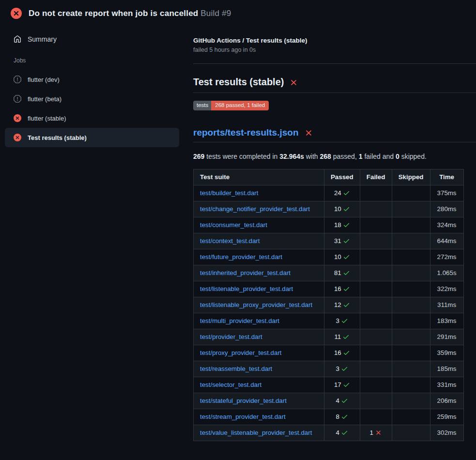 The image size is (476, 460). Describe the element at coordinates (229, 193) in the screenshot. I see `suite-link: test/builder_test.dart` at that location.